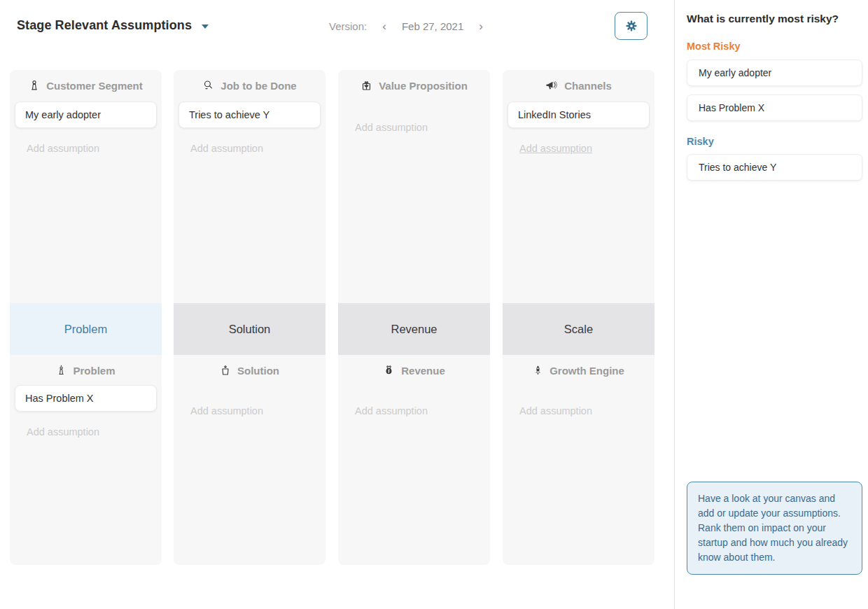  Describe the element at coordinates (774, 528) in the screenshot. I see `guidance-info-box: Have a look at your canvas and add or up…` at that location.